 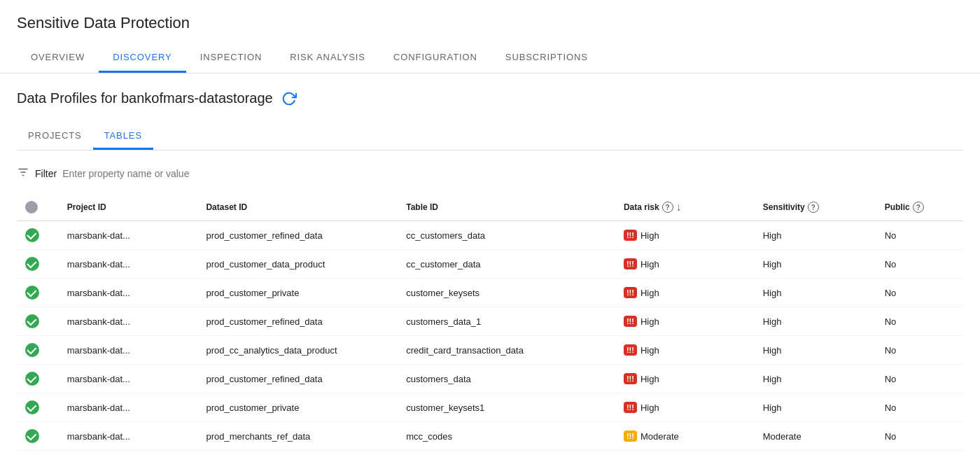 What do you see at coordinates (55, 136) in the screenshot?
I see `sub-tab-projects: PROJECTS` at bounding box center [55, 136].